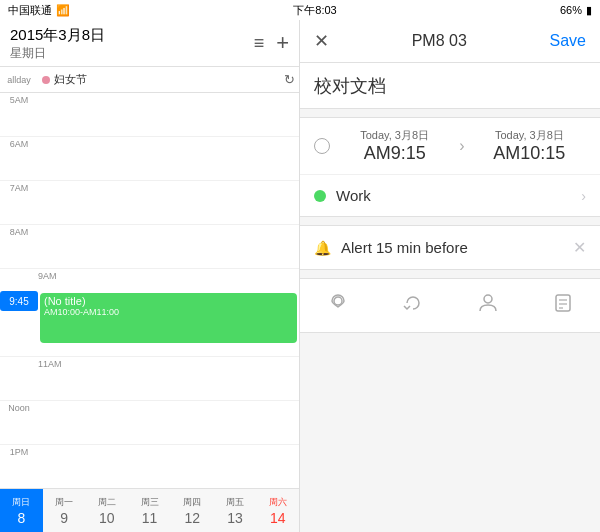 Image resolution: width=600 pixels, height=532 pixels. What do you see at coordinates (22, 510) in the screenshot?
I see `week-day-sun: 周日 8` at bounding box center [22, 510].